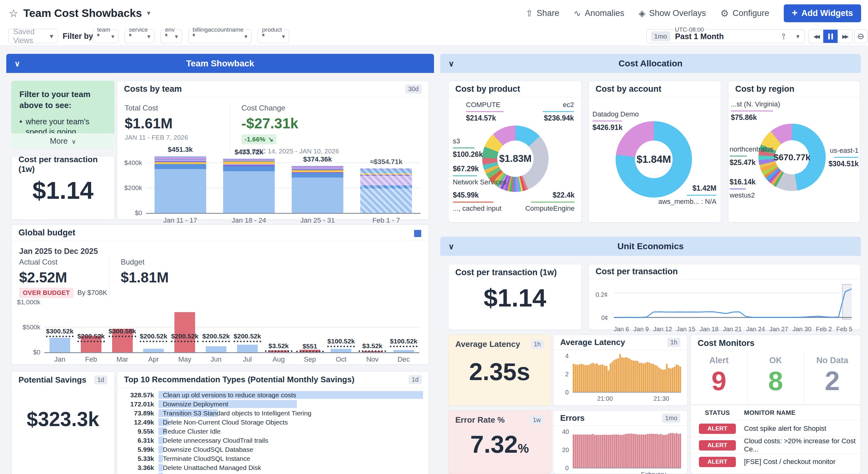 The image size is (868, 474). What do you see at coordinates (823, 13) in the screenshot?
I see `add-widgets-button: Add Widgets` at bounding box center [823, 13].